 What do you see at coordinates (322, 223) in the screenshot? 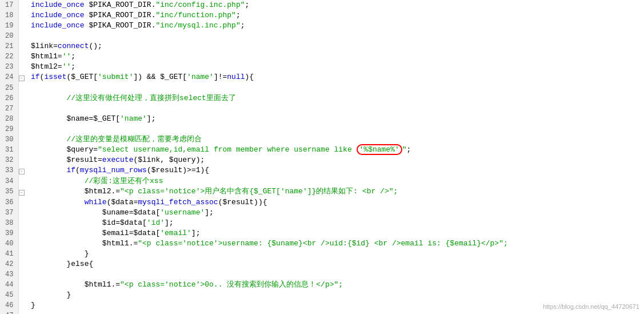
I see `table-row: 38 $id=$data['id'];` at bounding box center [322, 223].